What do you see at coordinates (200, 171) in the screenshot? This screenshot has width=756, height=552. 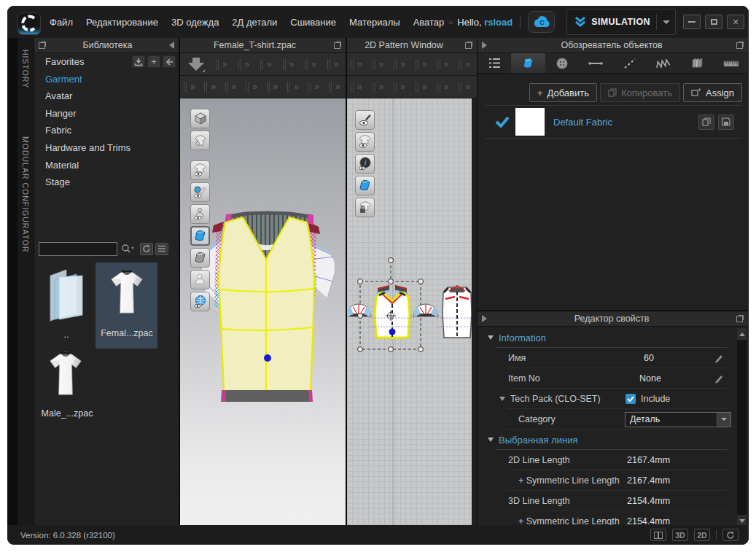 I see `show-3d-garment-button` at bounding box center [200, 171].